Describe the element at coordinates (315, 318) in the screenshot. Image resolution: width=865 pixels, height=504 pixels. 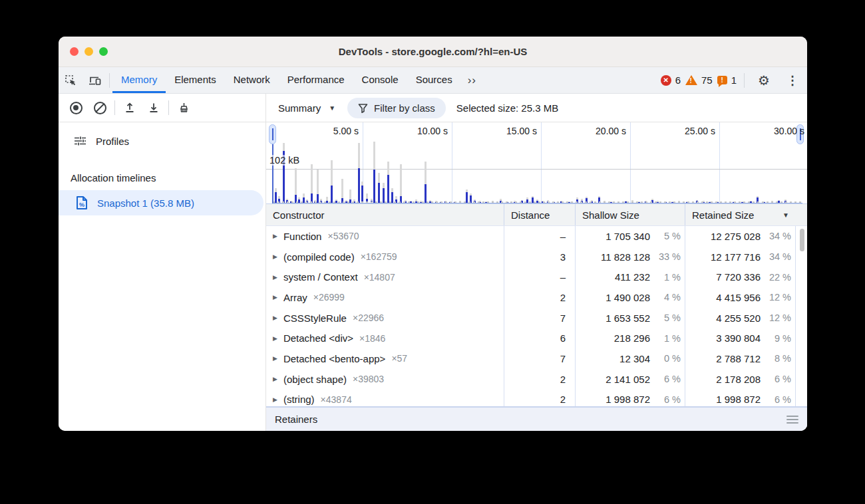
I see `constructor-name: CSSStyleRule` at that location.